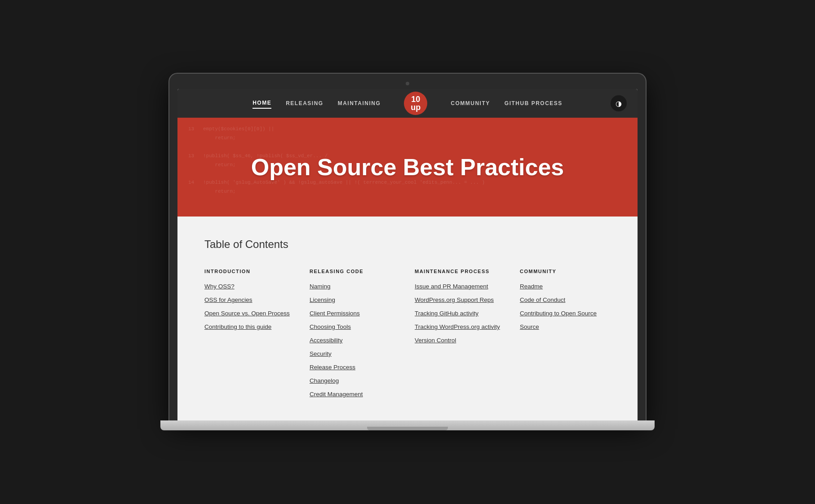 The width and height of the screenshot is (815, 504). Describe the element at coordinates (460, 333) in the screenshot. I see `toc-section-2: MAINTENANCE PROCESSIssue and PR Manageme…` at that location.